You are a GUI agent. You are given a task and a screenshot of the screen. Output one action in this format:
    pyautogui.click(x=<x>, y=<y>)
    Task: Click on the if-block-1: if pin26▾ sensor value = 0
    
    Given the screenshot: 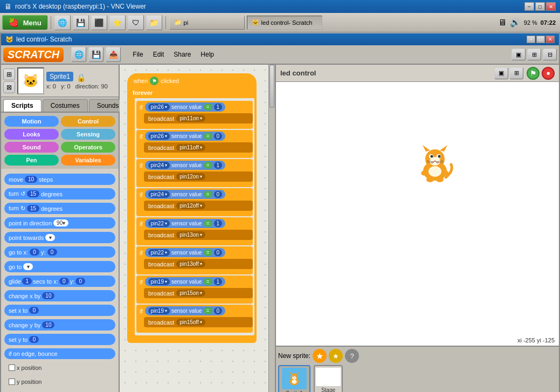 What is the action you would take?
    pyautogui.click(x=195, y=144)
    